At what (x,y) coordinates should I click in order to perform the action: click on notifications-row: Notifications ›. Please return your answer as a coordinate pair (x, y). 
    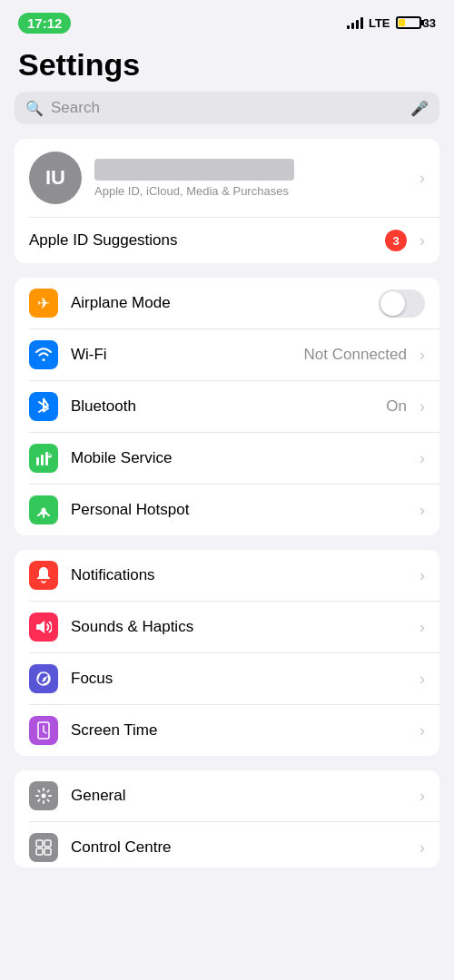
    Looking at the image, I should click on (227, 575).